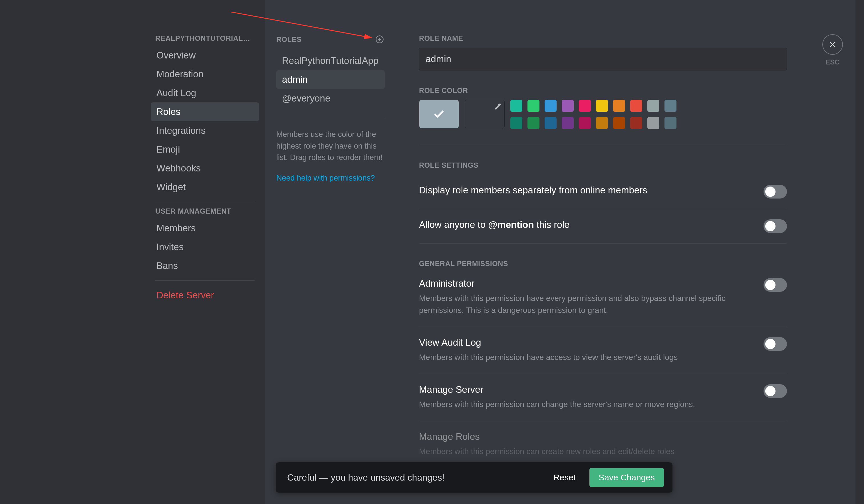 The width and height of the screenshot is (864, 504). Describe the element at coordinates (331, 61) in the screenshot. I see `role-item-realpythontutorialapp: RealPythonTutorialApp` at that location.